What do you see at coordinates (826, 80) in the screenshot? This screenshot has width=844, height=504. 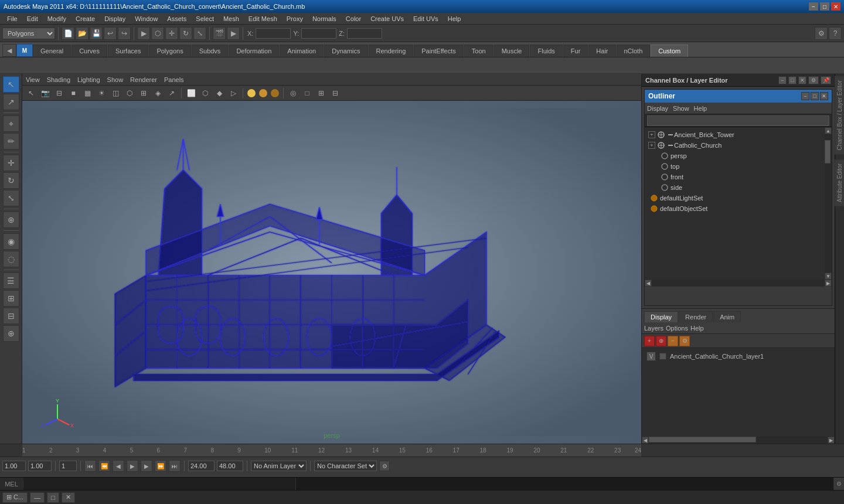 I see `cb-pin-btn: 📌` at bounding box center [826, 80].